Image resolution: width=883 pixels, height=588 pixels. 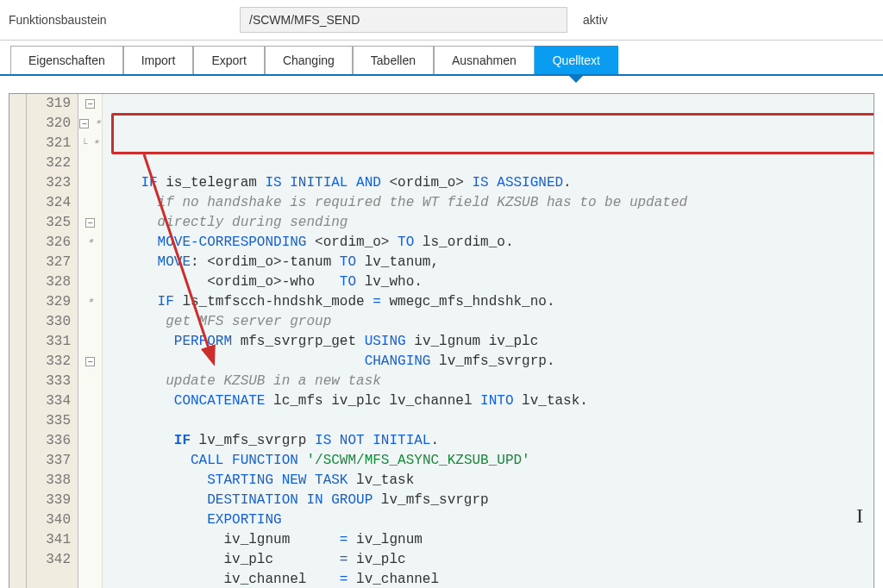 What do you see at coordinates (52, 421) in the screenshot?
I see `line-number: 335` at bounding box center [52, 421].